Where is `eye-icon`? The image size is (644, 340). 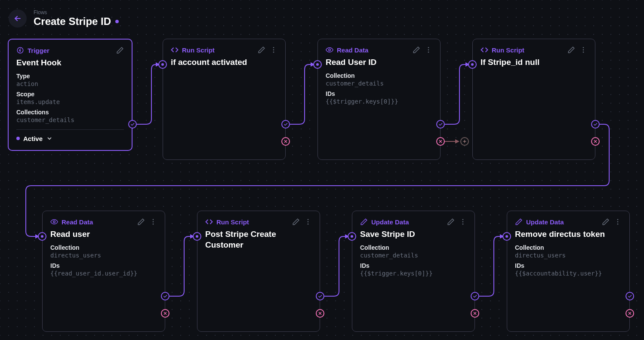
eye-icon is located at coordinates (330, 50).